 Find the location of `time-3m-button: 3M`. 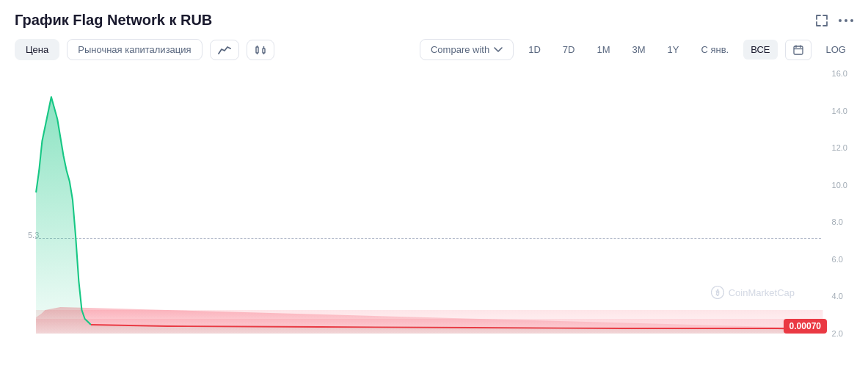

time-3m-button: 3M is located at coordinates (639, 50).